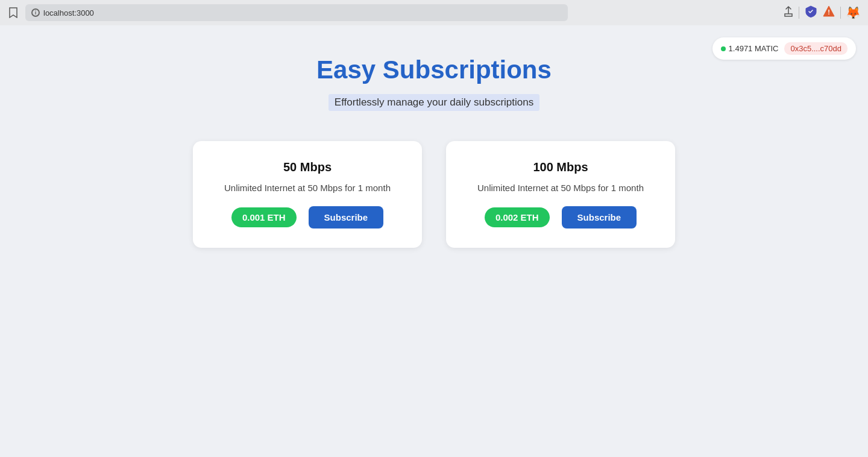 Image resolution: width=868 pixels, height=457 pixels. I want to click on browser-actions: ! 🦊, so click(822, 13).